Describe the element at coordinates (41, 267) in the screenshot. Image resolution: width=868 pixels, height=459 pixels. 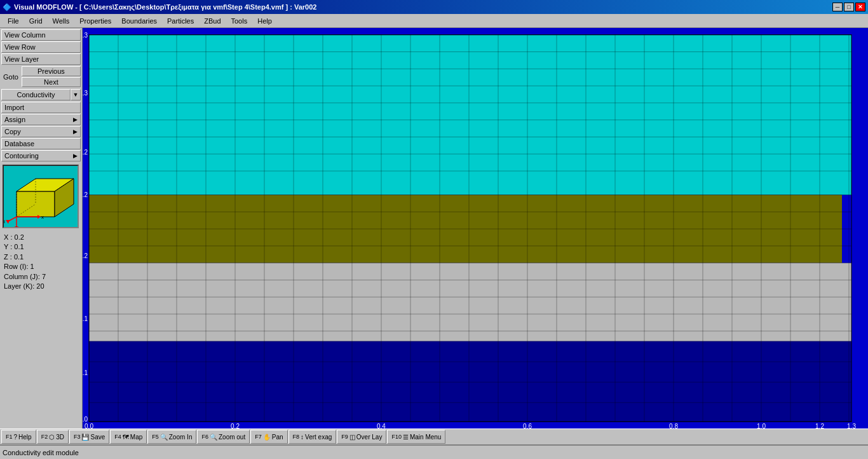
I see `row-coord: Row (I): 1` at that location.